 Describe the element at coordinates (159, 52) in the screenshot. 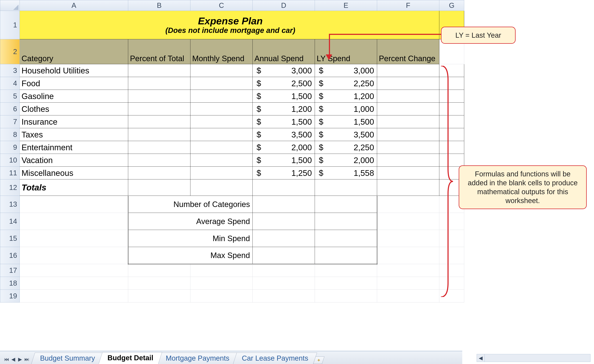

I see `header-percent-total: Percent of Total` at that location.